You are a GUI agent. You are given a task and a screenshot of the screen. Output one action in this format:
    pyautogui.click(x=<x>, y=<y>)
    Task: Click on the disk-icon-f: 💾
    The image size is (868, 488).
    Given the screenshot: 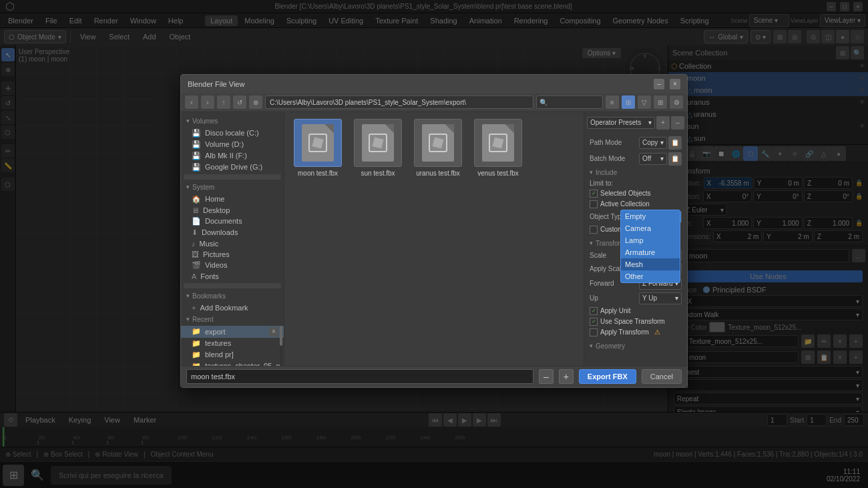 What is the action you would take?
    pyautogui.click(x=196, y=156)
    